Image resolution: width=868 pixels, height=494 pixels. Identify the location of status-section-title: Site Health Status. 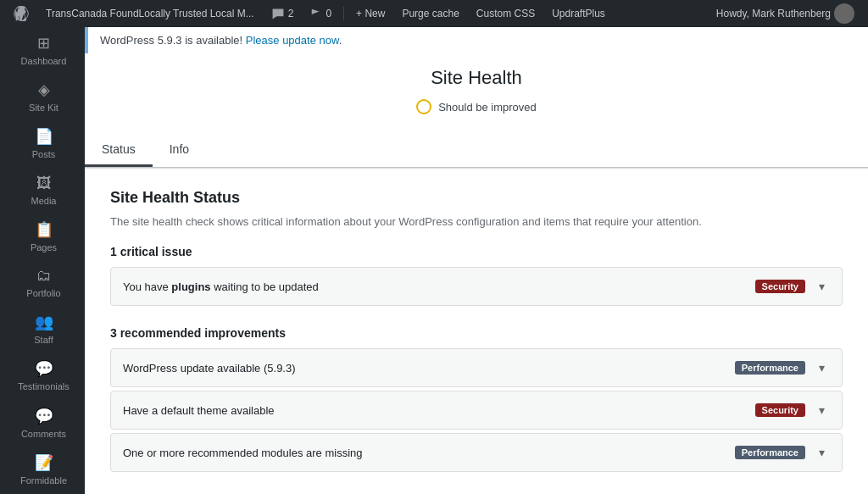
(476, 198).